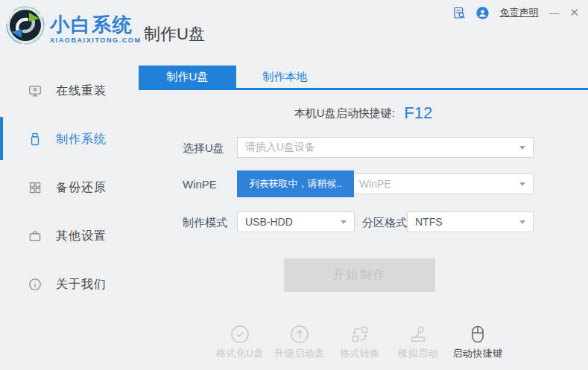 Image resolution: width=588 pixels, height=370 pixels. Describe the element at coordinates (69, 188) in the screenshot. I see `sidebar-item-backup-restore: 备份还原` at that location.